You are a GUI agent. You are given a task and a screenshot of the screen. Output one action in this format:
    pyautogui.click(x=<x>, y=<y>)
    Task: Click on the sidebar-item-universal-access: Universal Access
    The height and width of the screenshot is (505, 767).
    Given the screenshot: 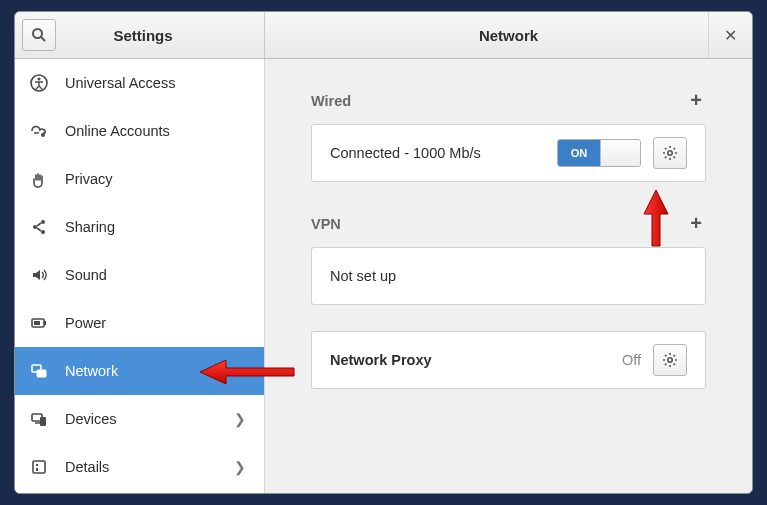 What is the action you would take?
    pyautogui.click(x=140, y=83)
    